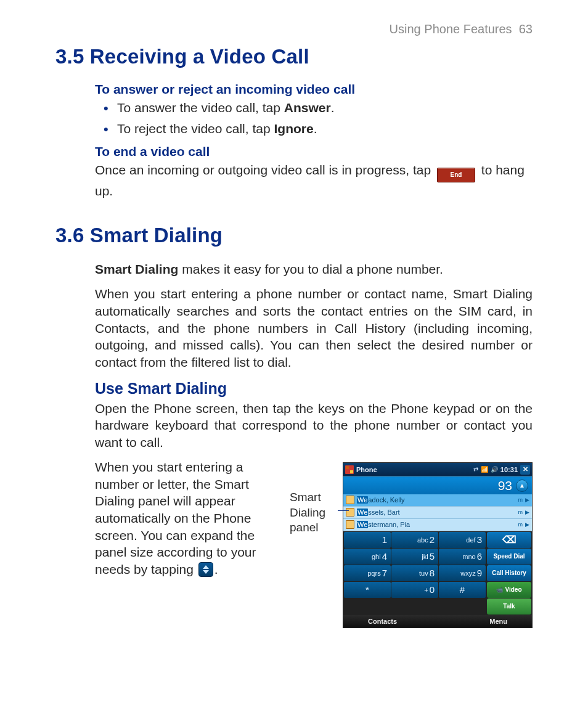 The image size is (588, 723). Describe the element at coordinates (314, 499) in the screenshot. I see `callout-label: Smart Dialing panel` at that location.